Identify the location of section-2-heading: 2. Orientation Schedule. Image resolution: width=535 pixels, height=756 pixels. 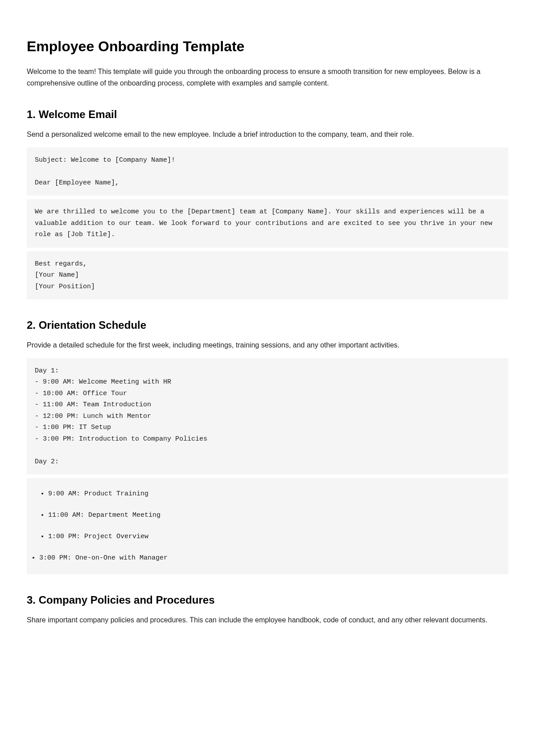
(268, 325).